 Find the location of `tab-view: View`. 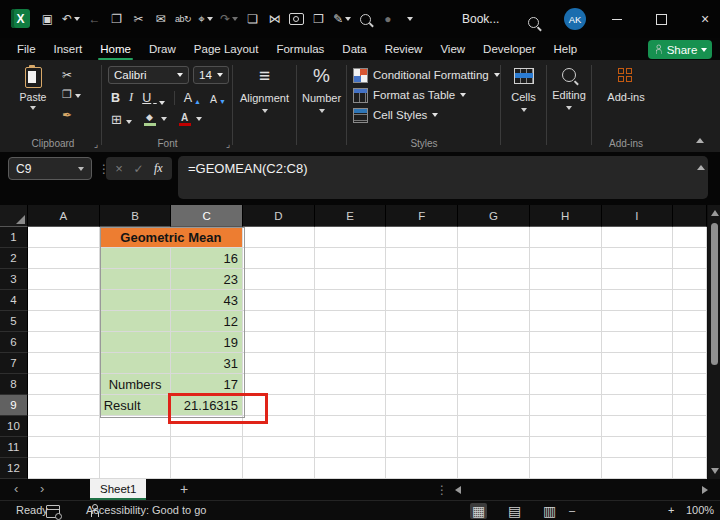

tab-view: View is located at coordinates (452, 49).